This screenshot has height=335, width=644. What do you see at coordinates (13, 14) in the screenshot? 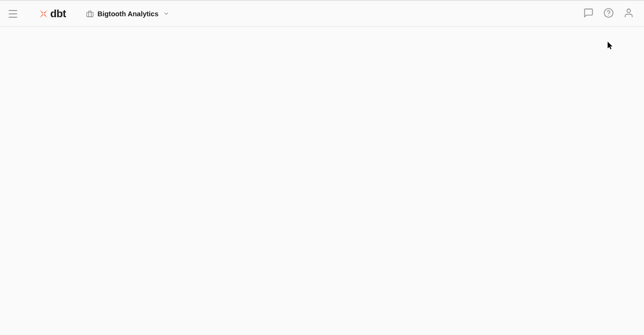
I see `menu-button` at bounding box center [13, 14].